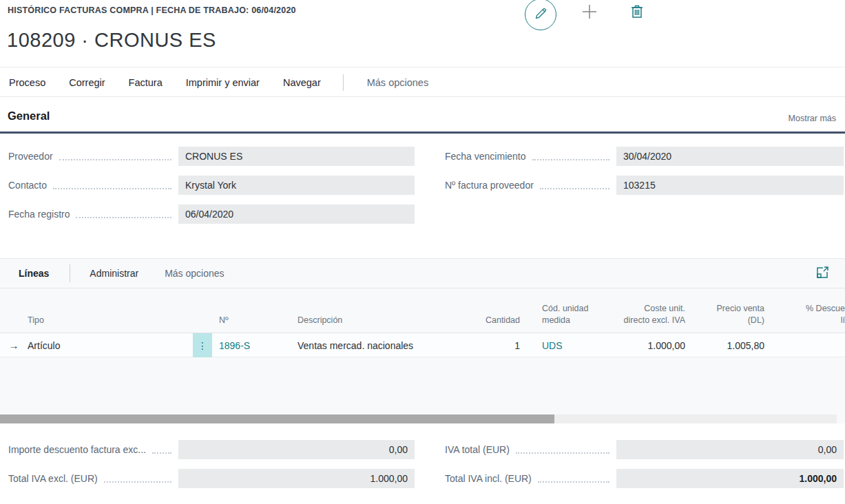  I want to click on col-tipo: Tipo, so click(110, 324).